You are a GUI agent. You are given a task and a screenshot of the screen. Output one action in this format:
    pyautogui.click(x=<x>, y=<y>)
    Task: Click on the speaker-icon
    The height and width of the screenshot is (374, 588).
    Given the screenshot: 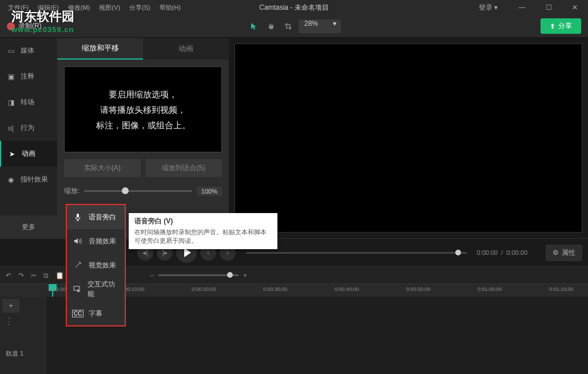 What is the action you would take?
    pyautogui.click(x=78, y=241)
    